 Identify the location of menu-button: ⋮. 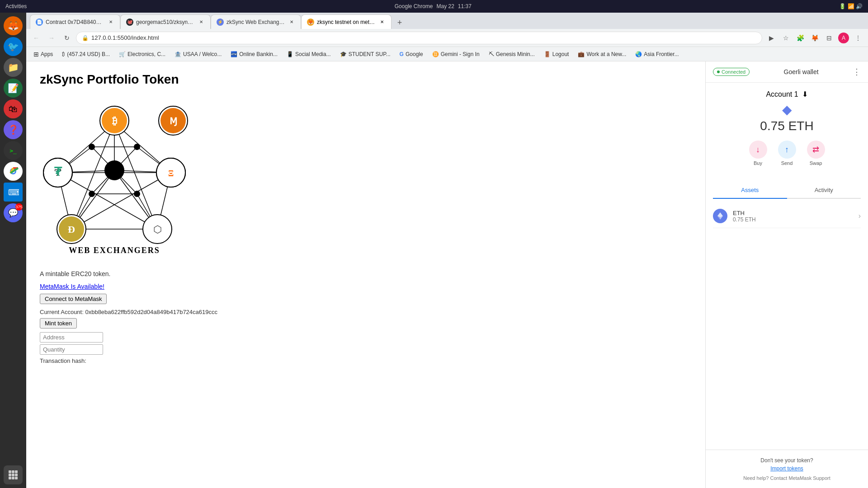
(858, 38).